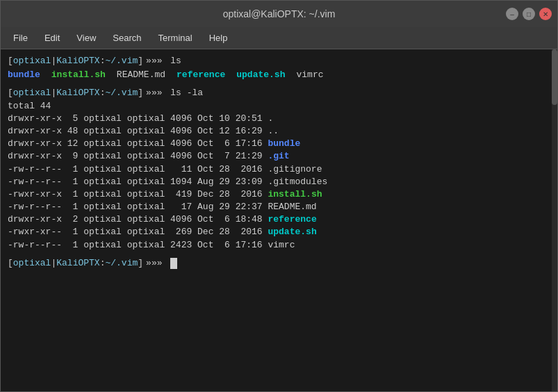  What do you see at coordinates (52, 38) in the screenshot?
I see `menu-edit: Edit` at bounding box center [52, 38].